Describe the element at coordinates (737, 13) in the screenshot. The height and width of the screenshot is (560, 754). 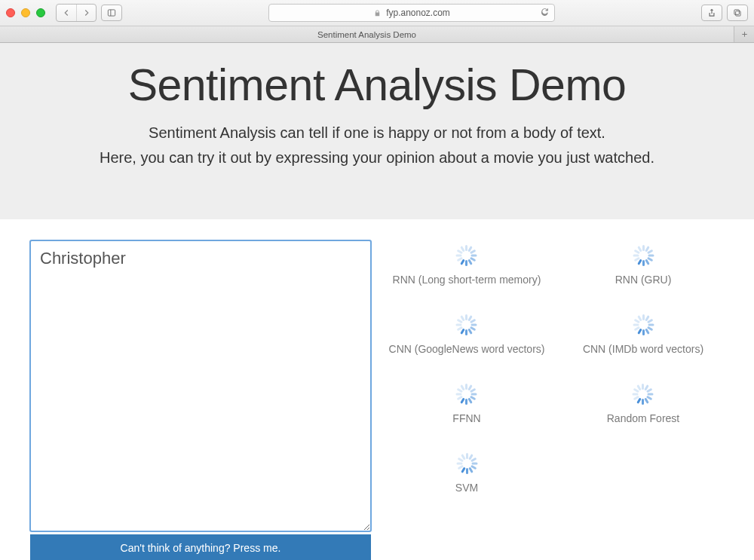
I see `tabs-button` at that location.